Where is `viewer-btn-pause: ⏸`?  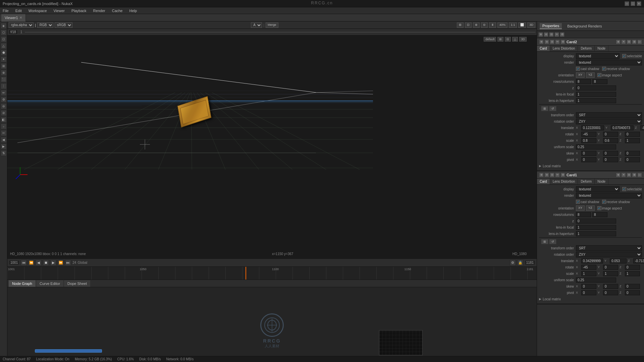 viewer-btn-pause: ⏸ is located at coordinates (492, 25).